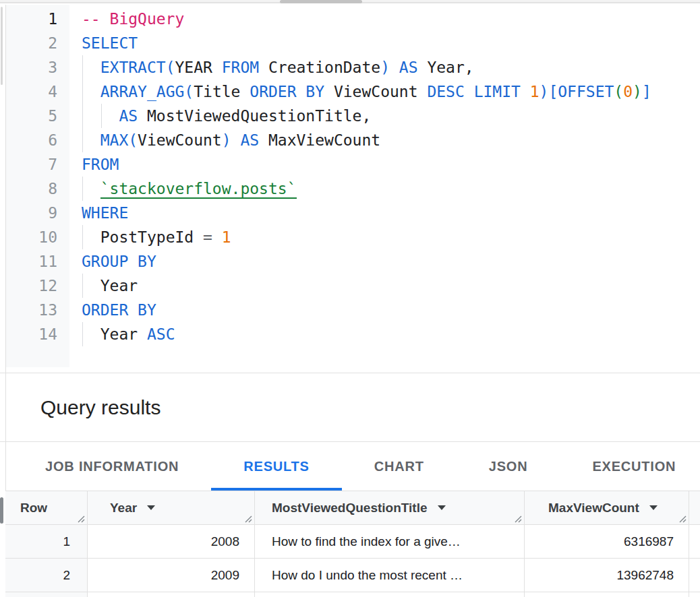 This screenshot has width=700, height=597. Describe the element at coordinates (508, 466) in the screenshot. I see `tab-json: JSON` at that location.